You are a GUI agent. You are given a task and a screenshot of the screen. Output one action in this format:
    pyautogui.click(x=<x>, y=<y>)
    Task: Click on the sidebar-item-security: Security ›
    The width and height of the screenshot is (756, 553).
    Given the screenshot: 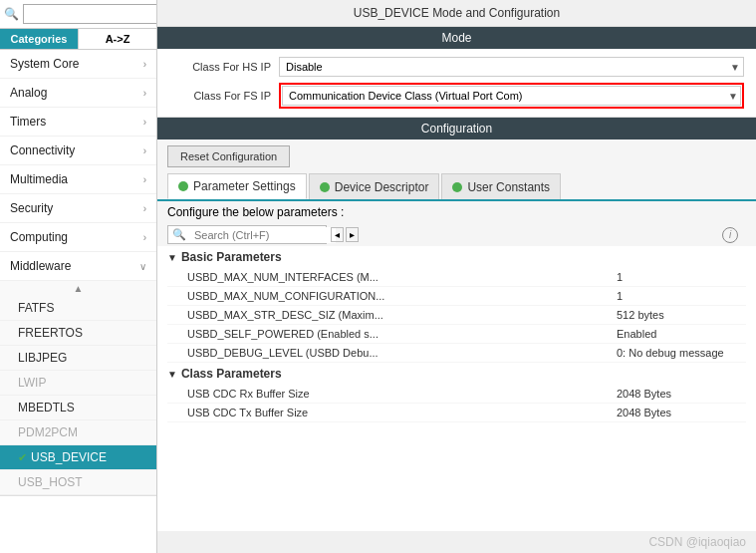 What is the action you would take?
    pyautogui.click(x=78, y=209)
    